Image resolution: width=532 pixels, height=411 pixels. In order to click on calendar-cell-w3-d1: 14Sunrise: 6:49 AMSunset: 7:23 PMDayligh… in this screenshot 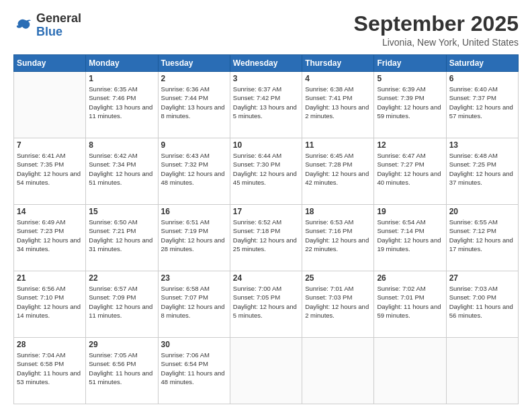, I will do `click(50, 238)`.